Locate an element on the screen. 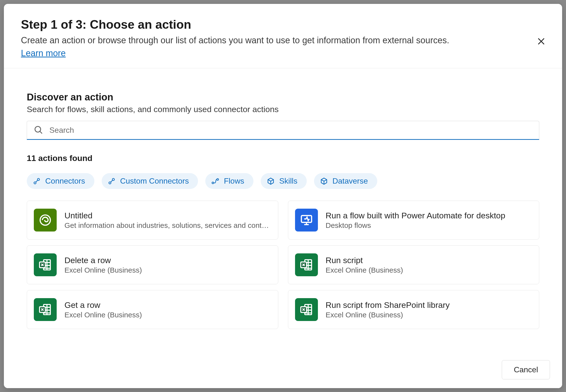 This screenshot has height=392, width=566. action-card: Run a flow built with Power Automate for… is located at coordinates (414, 220).